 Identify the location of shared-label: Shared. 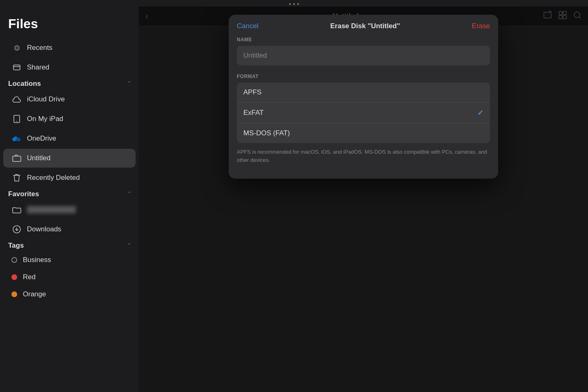
(38, 67).